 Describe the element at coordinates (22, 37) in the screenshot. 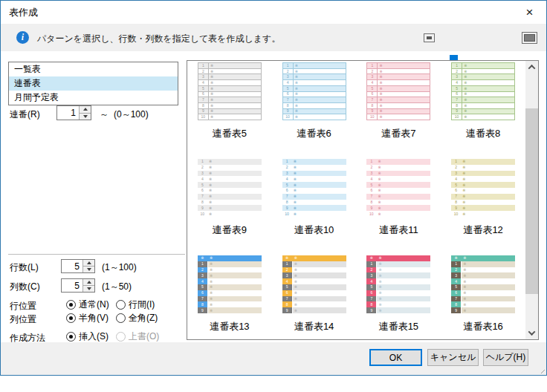

I see `info-icon: i` at that location.